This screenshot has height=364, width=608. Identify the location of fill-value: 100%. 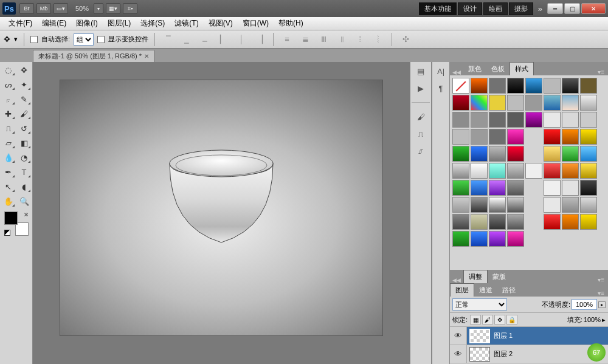
(592, 320).